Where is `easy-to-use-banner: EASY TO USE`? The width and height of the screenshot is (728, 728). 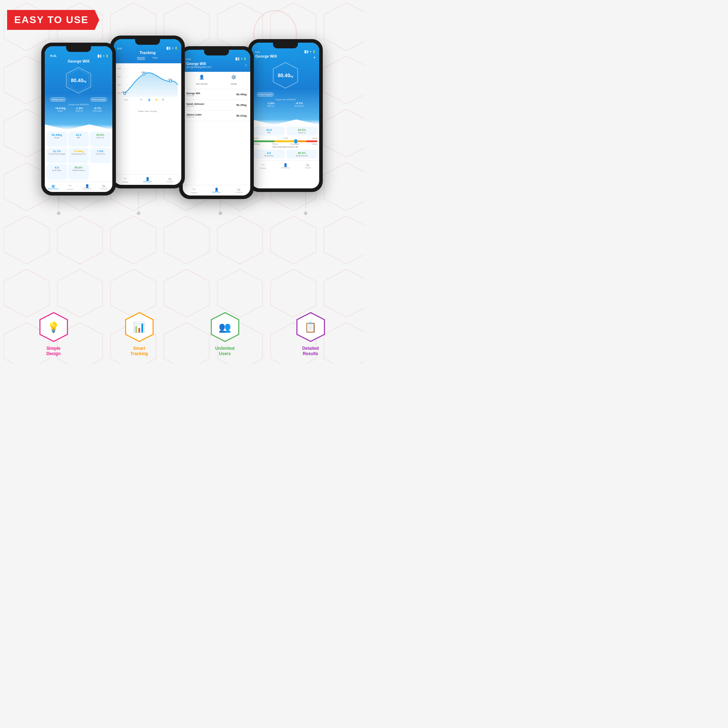
easy-to-use-banner: EASY TO USE is located at coordinates (53, 20).